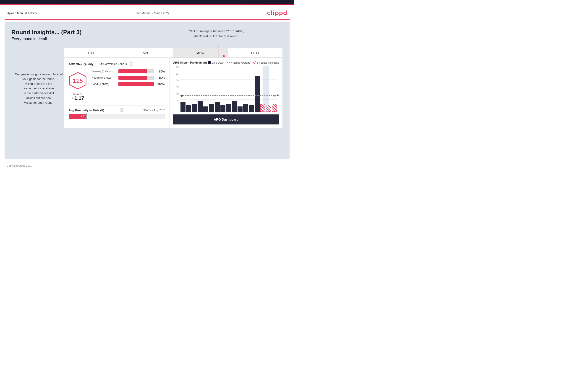 The width and height of the screenshot is (588, 367). Describe the element at coordinates (226, 119) in the screenshot. I see `arg-dashboard-button: ARG Dashboard` at that location.